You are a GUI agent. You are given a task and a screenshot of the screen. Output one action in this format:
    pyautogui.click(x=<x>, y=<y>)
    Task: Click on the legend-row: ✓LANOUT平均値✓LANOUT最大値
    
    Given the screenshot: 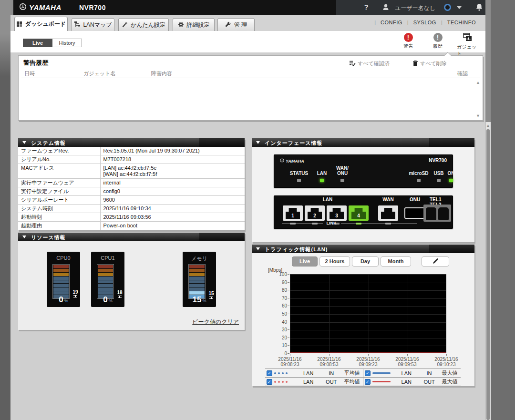 What is the action you would take?
    pyautogui.click(x=363, y=382)
    